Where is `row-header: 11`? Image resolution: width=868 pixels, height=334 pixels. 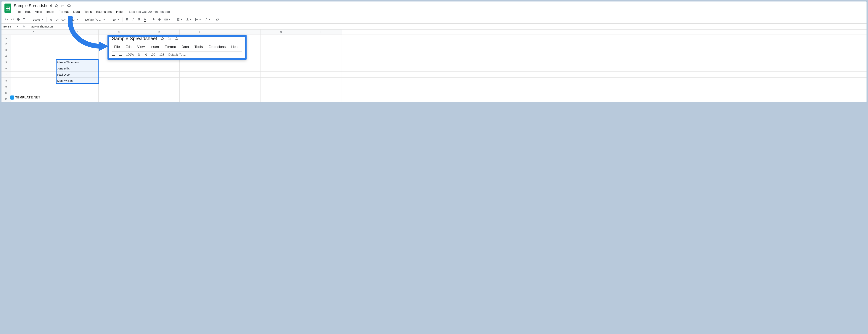 row-header: 11 is located at coordinates (6, 99).